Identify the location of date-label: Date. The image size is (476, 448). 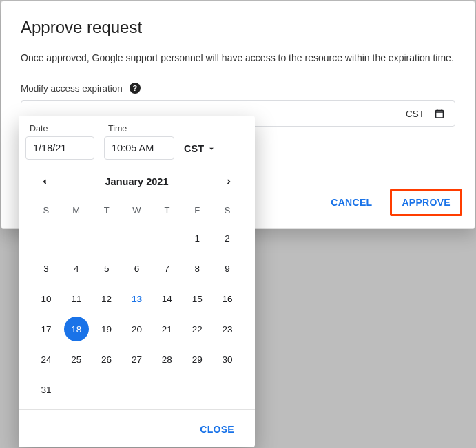
(60, 129).